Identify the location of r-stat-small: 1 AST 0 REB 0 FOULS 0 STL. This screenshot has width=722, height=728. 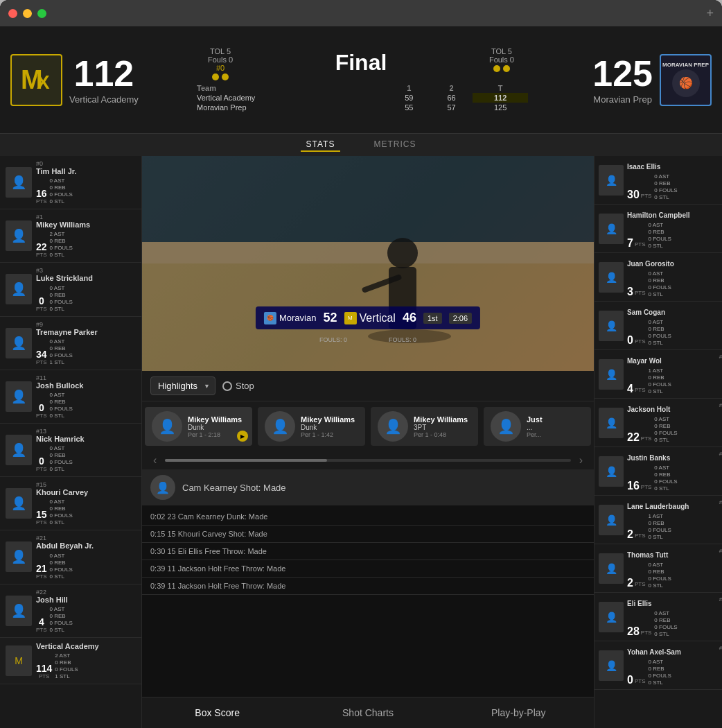
(660, 381).